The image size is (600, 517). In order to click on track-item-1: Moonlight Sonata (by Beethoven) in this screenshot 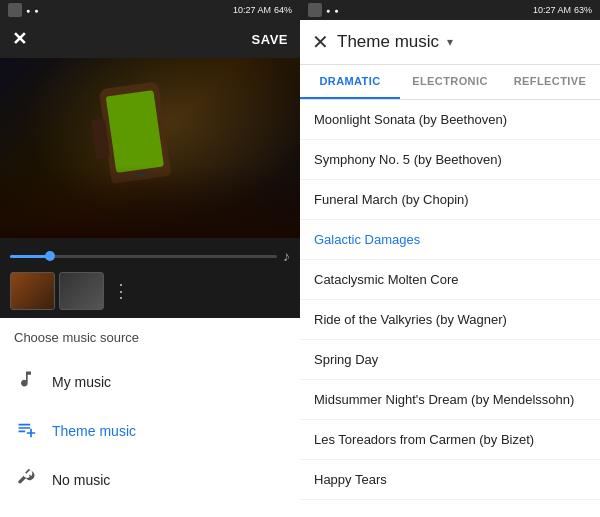, I will do `click(450, 120)`.